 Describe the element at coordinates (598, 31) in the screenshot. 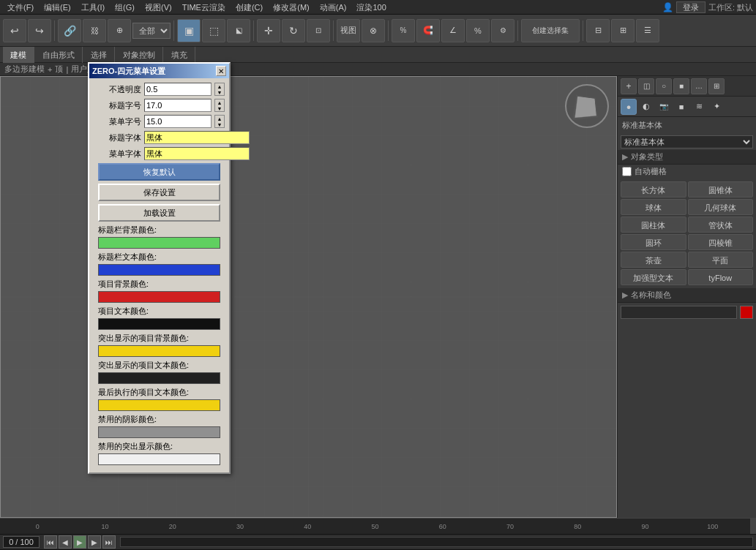

I see `mirror-button: ⊟` at that location.